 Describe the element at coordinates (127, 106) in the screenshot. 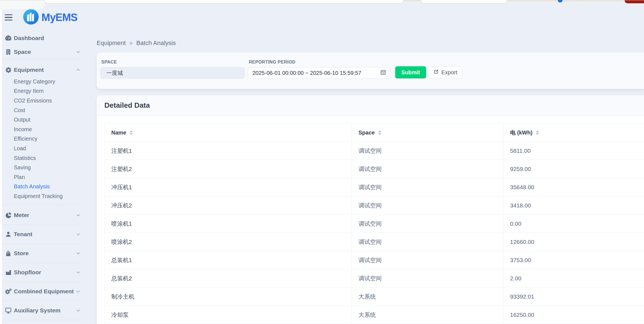

I see `detailed-data-title: Detailed Data` at that location.